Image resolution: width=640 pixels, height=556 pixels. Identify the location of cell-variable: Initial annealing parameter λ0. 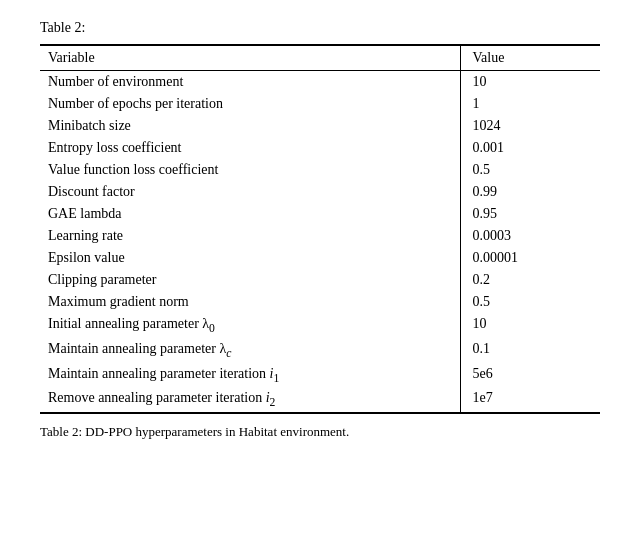
(250, 326).